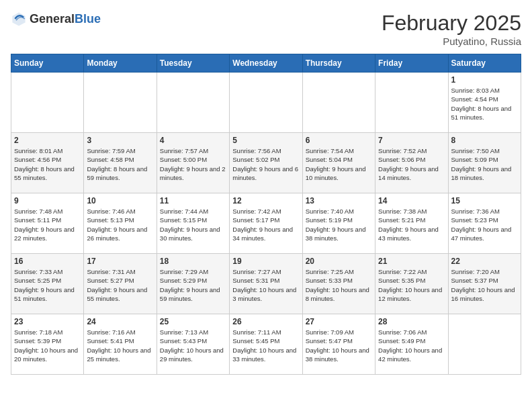 This screenshot has width=532, height=411. I want to click on week-row-3: 9Sunrise: 7:48 AMSunset: 5:11 PMDaylight…, so click(266, 224).